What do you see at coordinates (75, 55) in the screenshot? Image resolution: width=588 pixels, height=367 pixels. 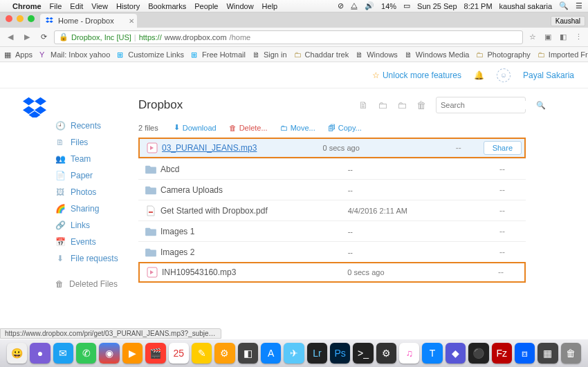 I see `bookmark-item: YMail: Inbox yahoo` at bounding box center [75, 55].